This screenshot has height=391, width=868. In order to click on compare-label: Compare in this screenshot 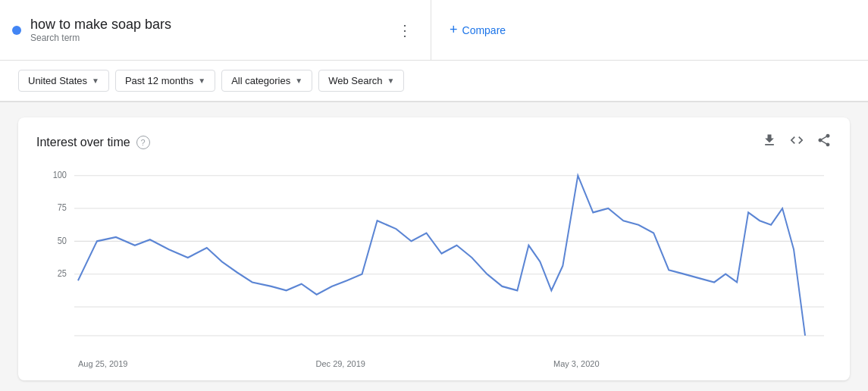, I will do `click(484, 30)`.